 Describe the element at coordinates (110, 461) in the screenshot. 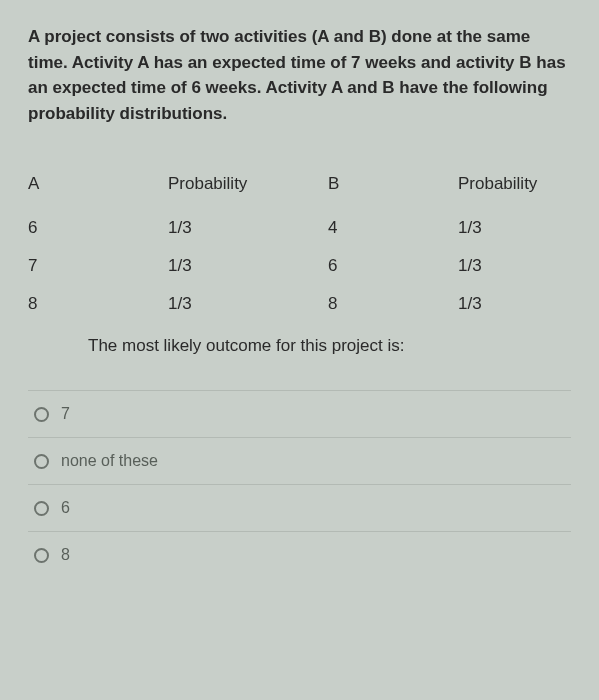

I see `option-label: none of these` at that location.